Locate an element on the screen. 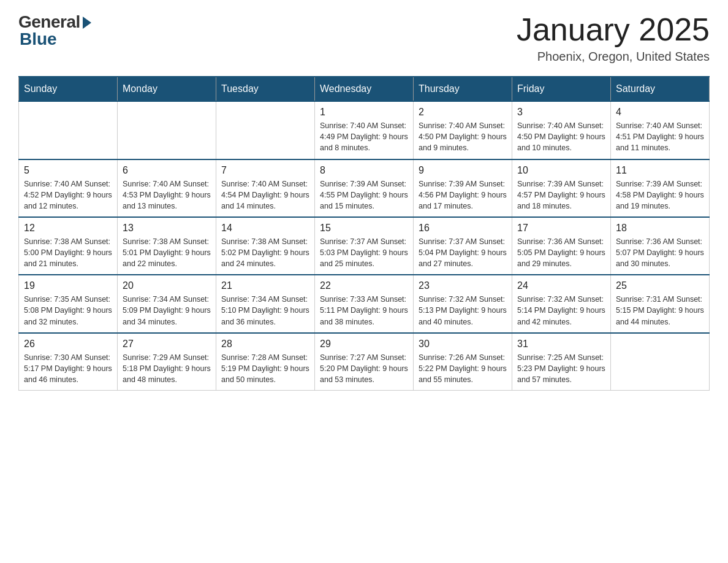 This screenshot has height=563, width=728. calendar-week-row: 19Sunrise: 7:35 AM Sunset: 5:08 PM Dayli… is located at coordinates (364, 304).